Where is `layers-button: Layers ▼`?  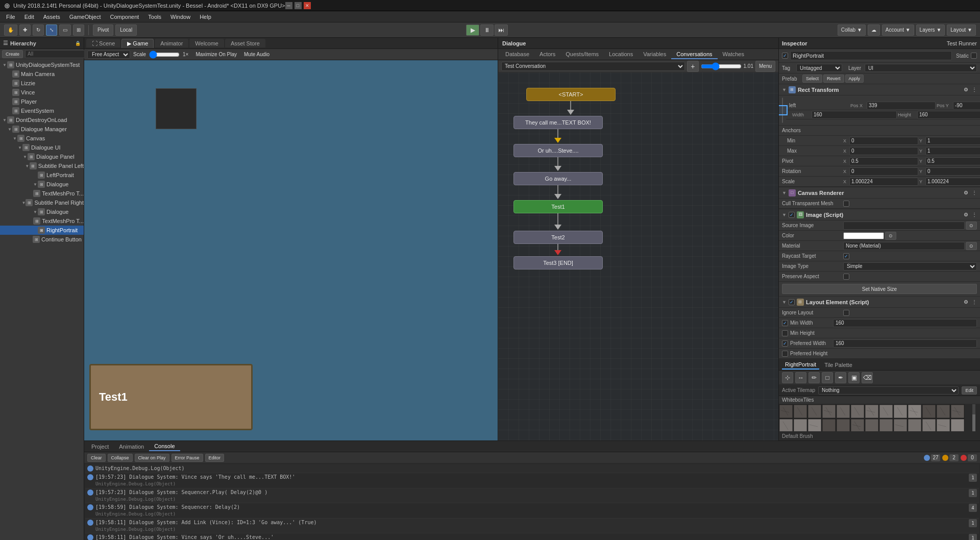 layers-button: Layers ▼ is located at coordinates (931, 30).